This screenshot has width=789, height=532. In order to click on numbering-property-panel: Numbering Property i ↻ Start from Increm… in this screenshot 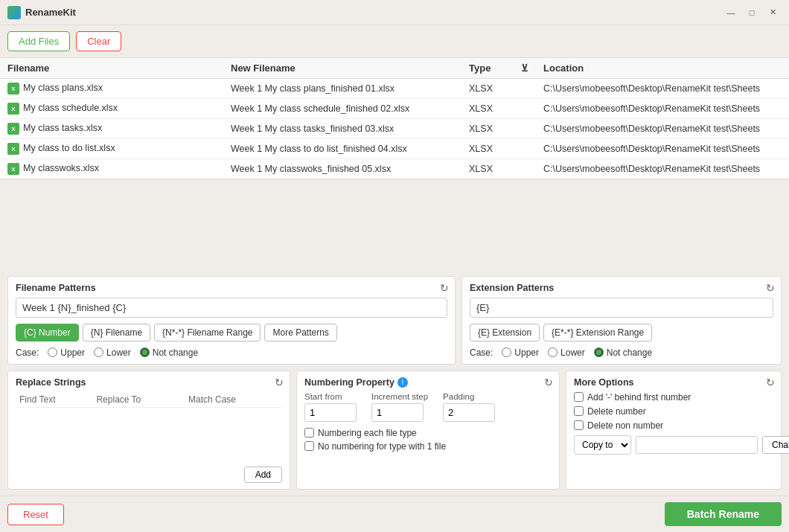, I will do `click(428, 430)`.